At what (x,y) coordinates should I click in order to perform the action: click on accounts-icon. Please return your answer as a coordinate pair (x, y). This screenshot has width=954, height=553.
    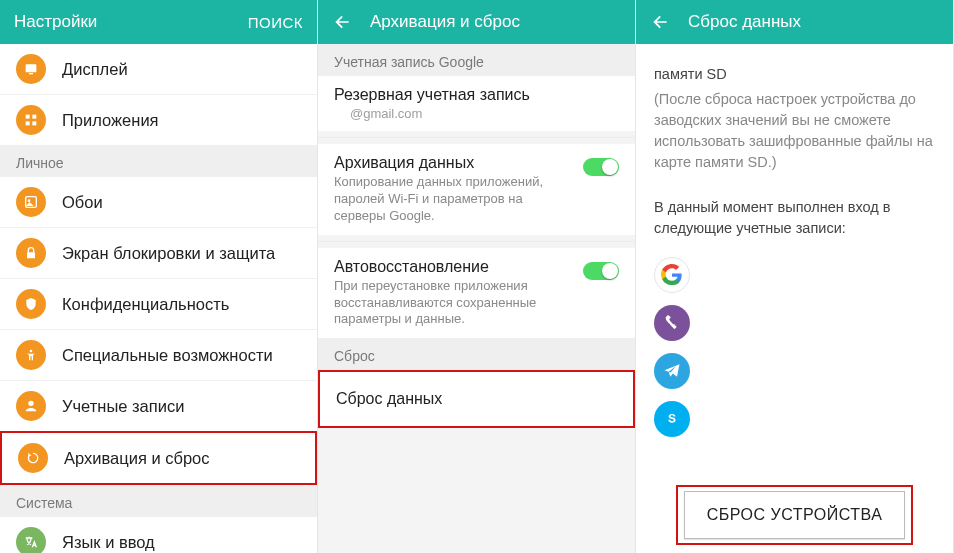
    Looking at the image, I should click on (31, 406).